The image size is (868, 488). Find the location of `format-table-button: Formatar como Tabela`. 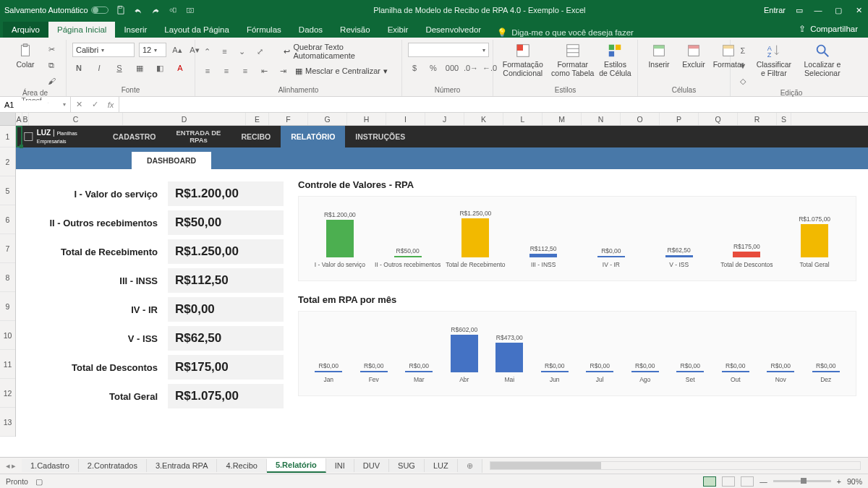

format-table-button: Formatar como Tabela is located at coordinates (573, 60).